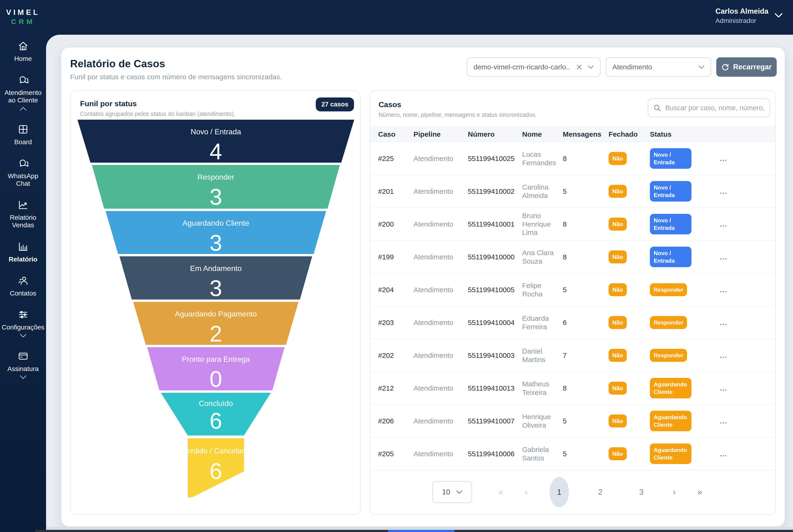 The height and width of the screenshot is (532, 793). Describe the element at coordinates (216, 324) in the screenshot. I see `funnel-stage: Aguardando Pagamento2` at that location.